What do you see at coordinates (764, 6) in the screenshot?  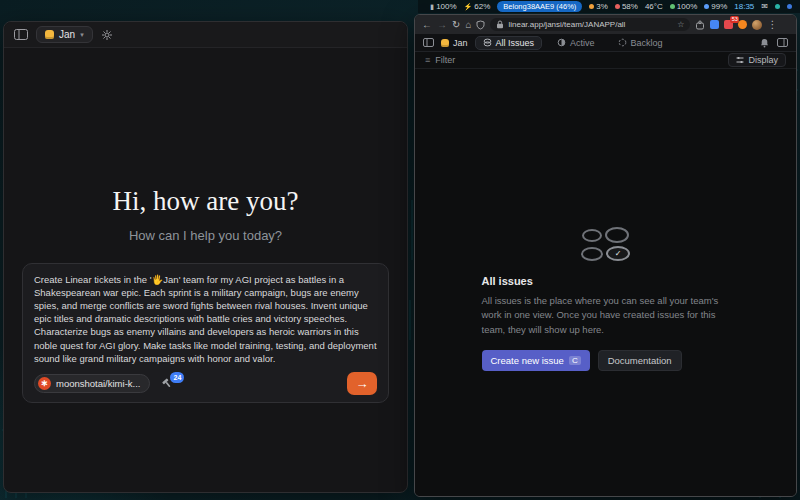 I see `mail-tray-icon: ✉` at bounding box center [764, 6].